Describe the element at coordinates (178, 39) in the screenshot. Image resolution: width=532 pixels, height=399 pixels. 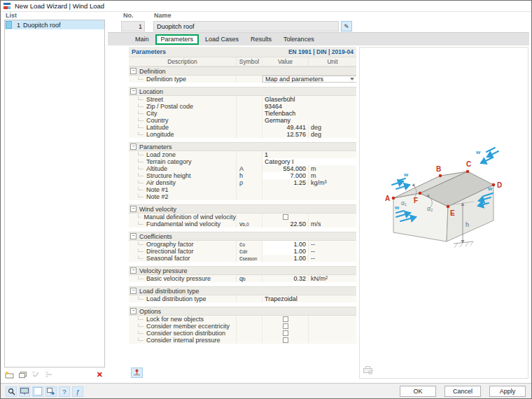
I see `tab-parameters: Parameters` at that location.